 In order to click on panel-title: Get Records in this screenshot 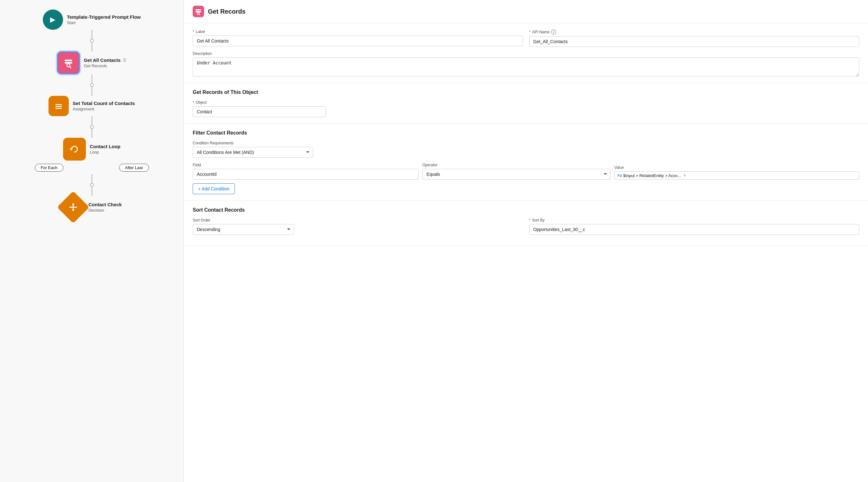, I will do `click(227, 11)`.